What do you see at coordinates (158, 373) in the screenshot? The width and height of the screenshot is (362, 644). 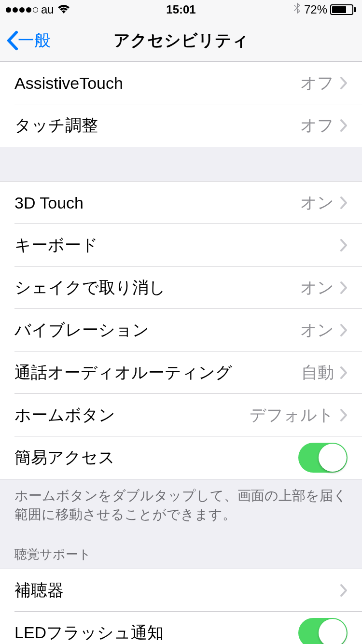 I see `cell-label: 通話オーディオルーティング` at bounding box center [158, 373].